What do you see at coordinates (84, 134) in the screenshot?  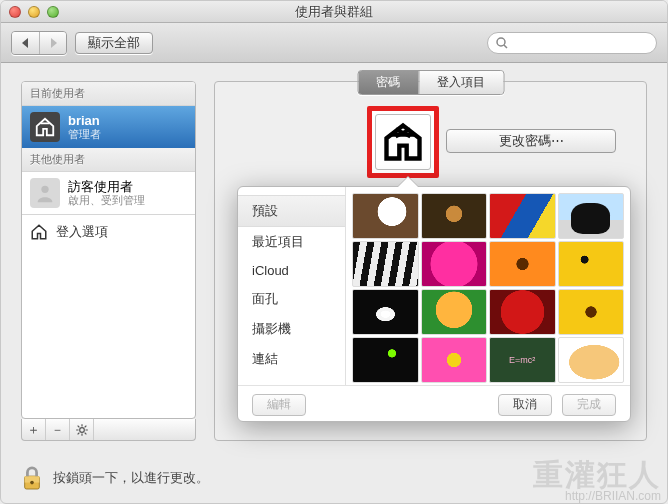 I see `user-role: 管理者` at bounding box center [84, 134].